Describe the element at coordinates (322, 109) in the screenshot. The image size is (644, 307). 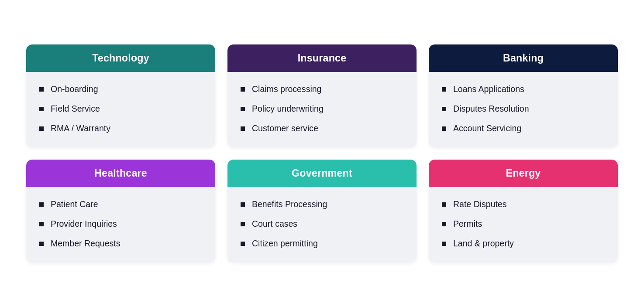
I see `card-list-insurance: Claims processingPolicy underwritingCust…` at that location.